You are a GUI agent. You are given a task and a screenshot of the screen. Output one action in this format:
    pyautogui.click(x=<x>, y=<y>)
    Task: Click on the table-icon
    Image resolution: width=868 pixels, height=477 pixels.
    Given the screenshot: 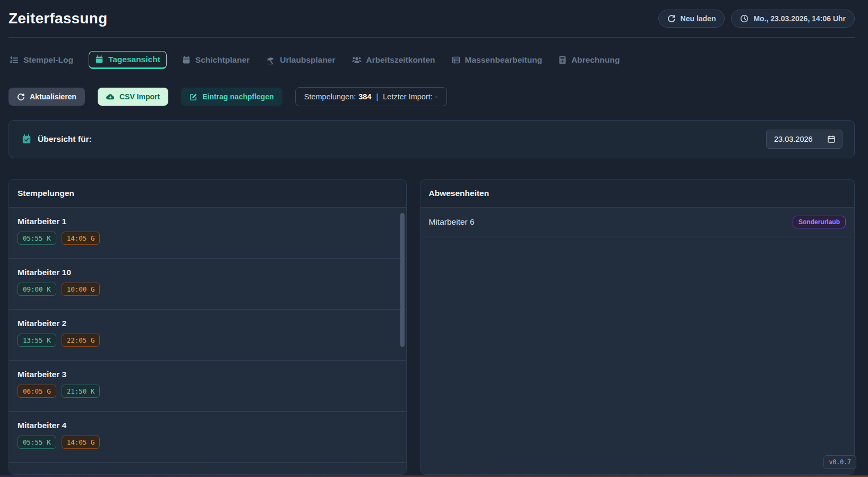 What is the action you would take?
    pyautogui.click(x=456, y=60)
    